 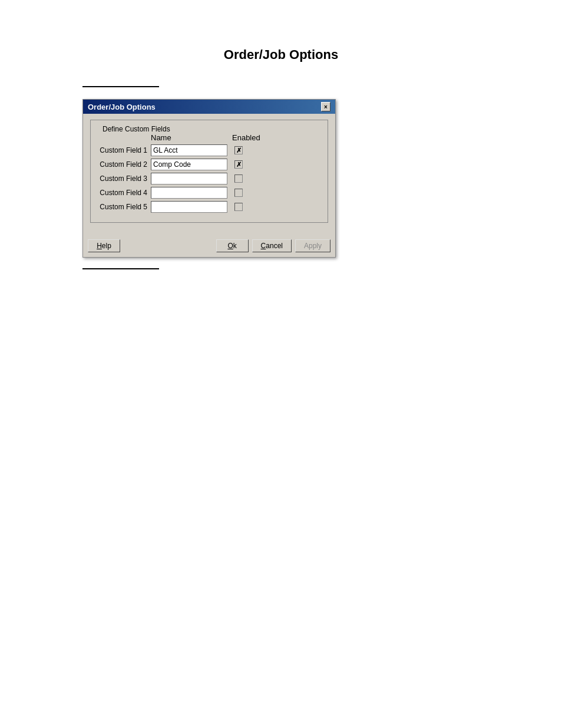 I want to click on table-row: Custom Field 3, so click(x=209, y=179).